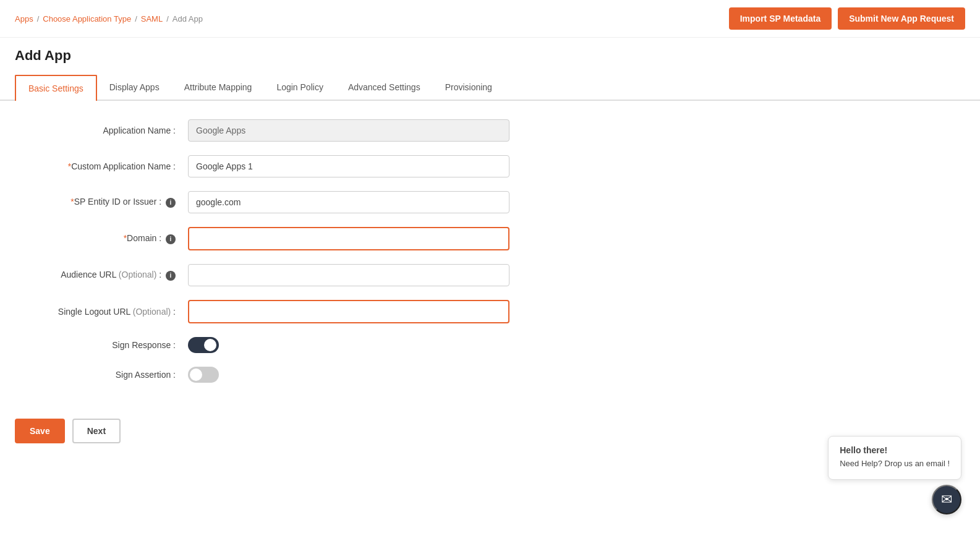 This screenshot has height=533, width=980. Describe the element at coordinates (87, 19) in the screenshot. I see `breadcrumb-choose-type: Choose Application Type` at that location.